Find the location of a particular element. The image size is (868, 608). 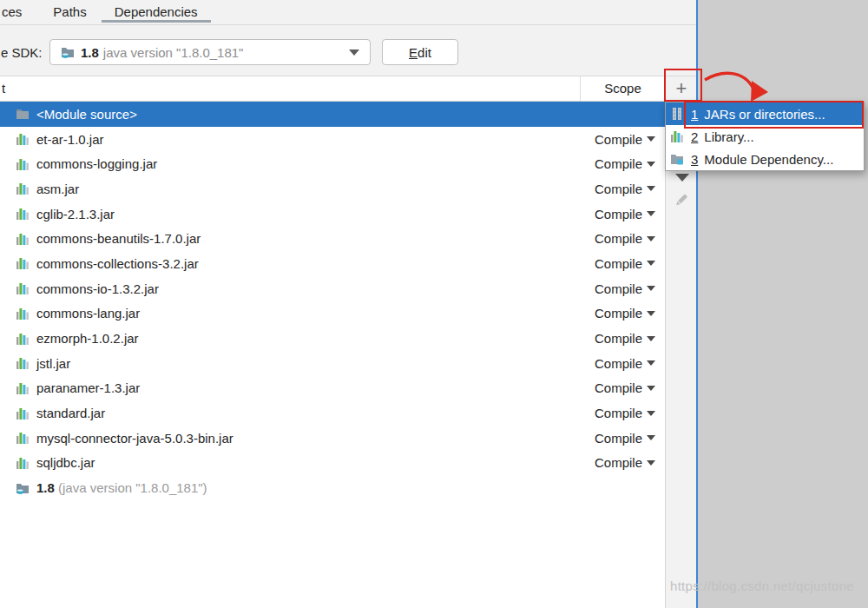

row-label: standard.jar is located at coordinates (308, 413).